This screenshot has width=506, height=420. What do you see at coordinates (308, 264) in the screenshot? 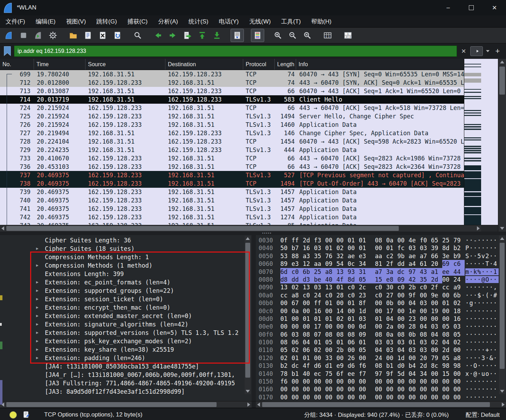
I see `hex-byte: 12` at bounding box center [308, 264].